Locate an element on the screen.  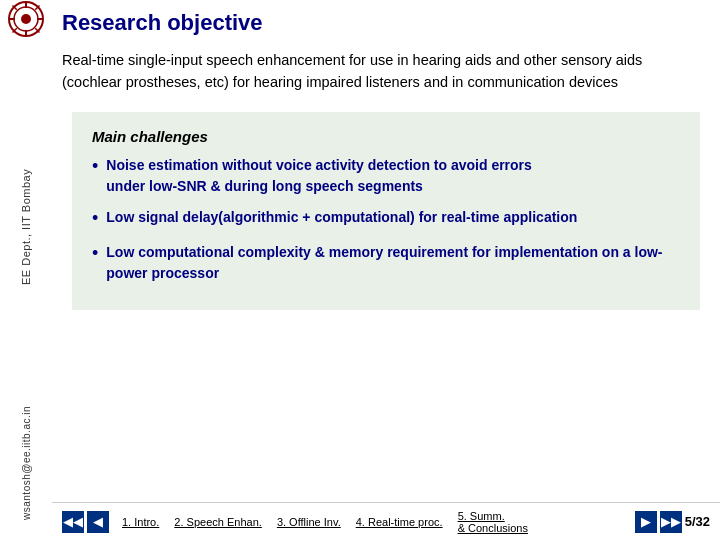
nav-first-button: ◀◀ is located at coordinates (73, 522).